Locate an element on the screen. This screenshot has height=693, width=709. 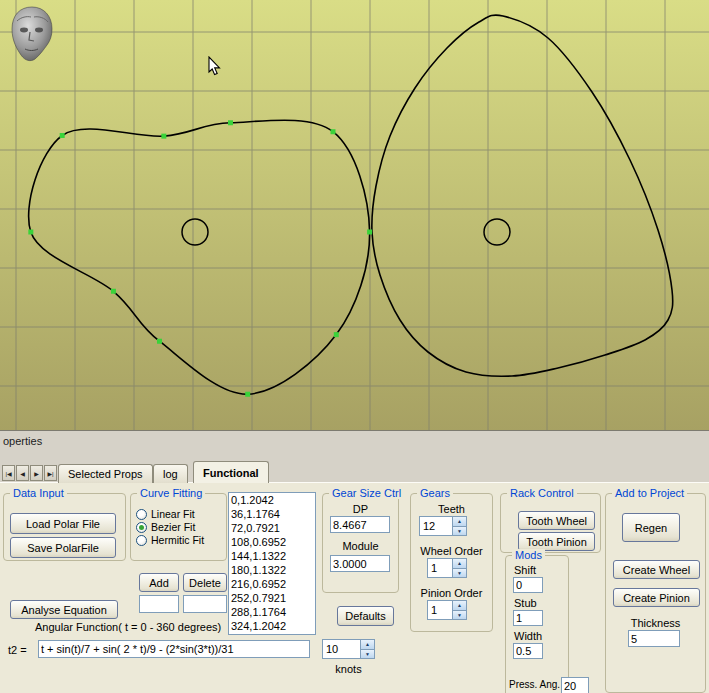
pinion-order-input is located at coordinates (440, 610).